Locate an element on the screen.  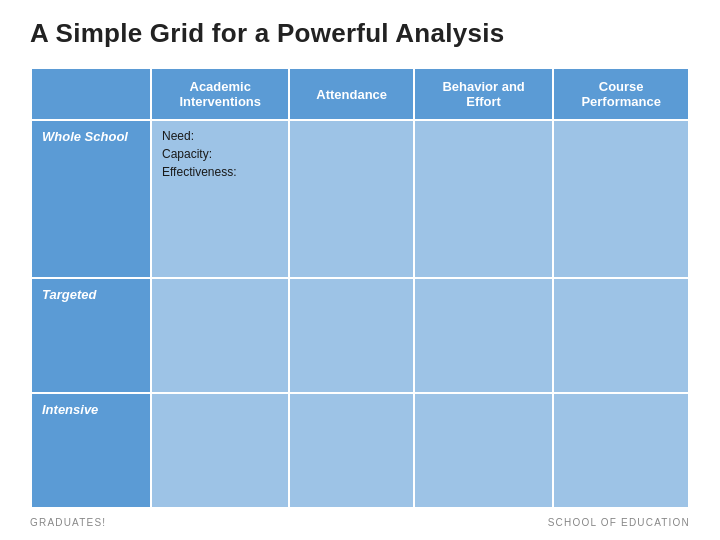
row-label-whole-school: Whole School is located at coordinates (91, 199).